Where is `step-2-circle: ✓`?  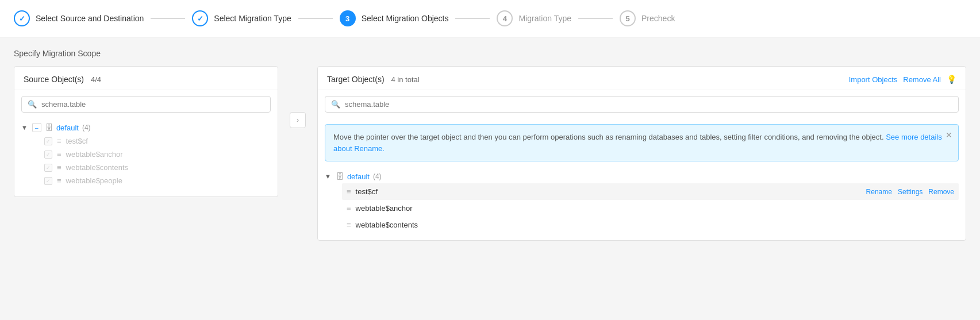 step-2-circle: ✓ is located at coordinates (200, 18).